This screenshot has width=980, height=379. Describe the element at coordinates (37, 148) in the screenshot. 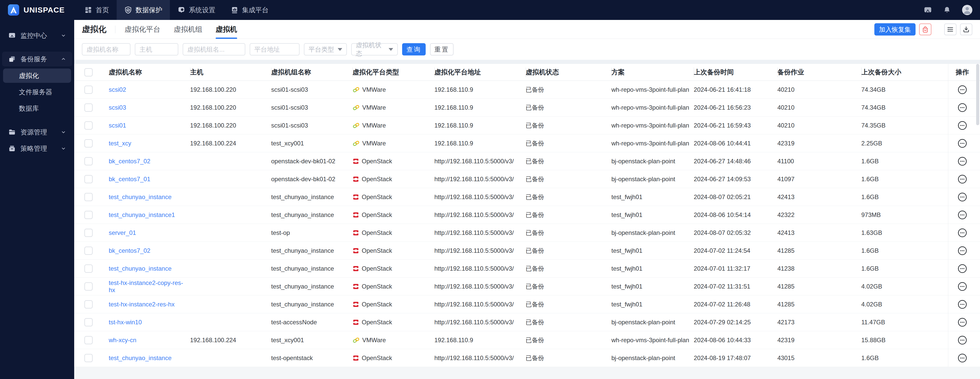

I see `sidebar-item-policy-management: 策略管理` at that location.